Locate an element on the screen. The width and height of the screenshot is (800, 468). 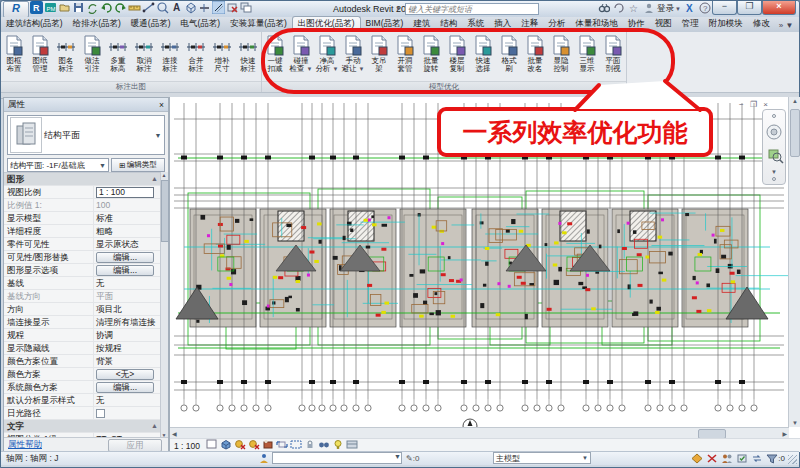
editable-only-icon is located at coordinates (742, 458).